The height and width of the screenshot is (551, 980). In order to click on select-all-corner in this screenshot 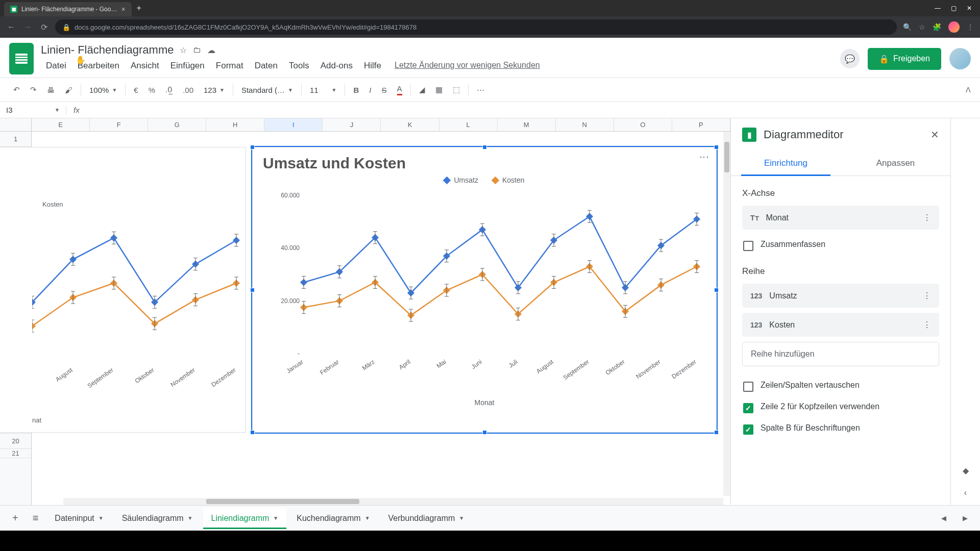, I will do `click(16, 124)`.